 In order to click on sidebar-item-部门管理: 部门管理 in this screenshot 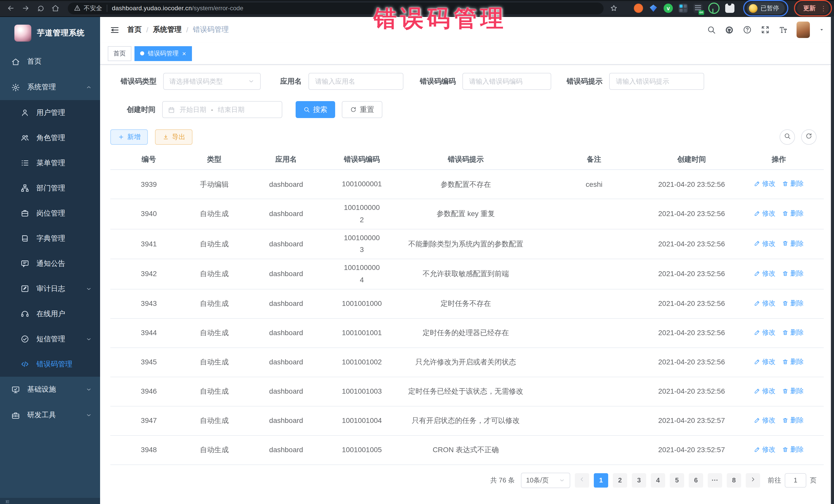, I will do `click(50, 188)`.